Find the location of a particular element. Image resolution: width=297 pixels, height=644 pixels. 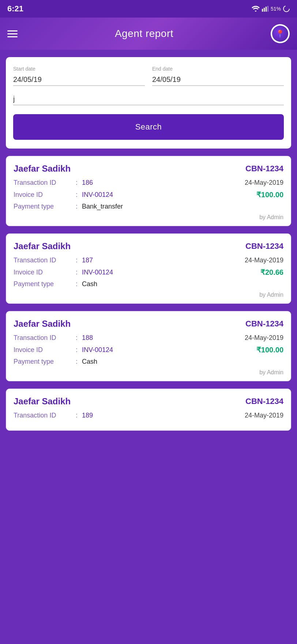

invoice-id-value-1: INV-00124 is located at coordinates (97, 195).